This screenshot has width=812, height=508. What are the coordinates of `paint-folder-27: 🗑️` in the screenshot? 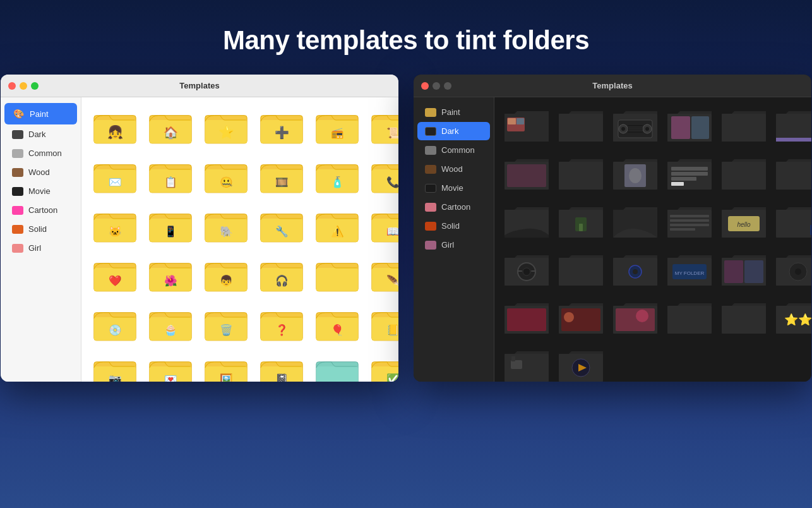 It's located at (226, 325).